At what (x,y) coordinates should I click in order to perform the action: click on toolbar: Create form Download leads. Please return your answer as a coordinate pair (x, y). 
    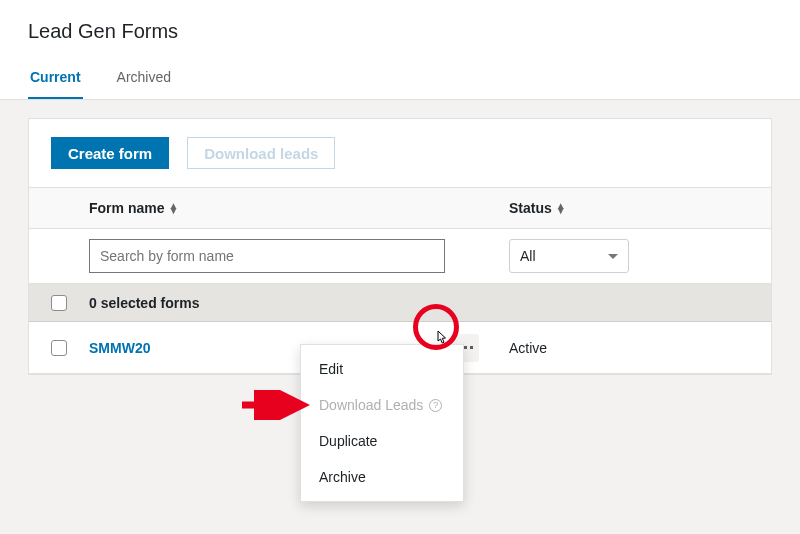
    Looking at the image, I should click on (400, 153).